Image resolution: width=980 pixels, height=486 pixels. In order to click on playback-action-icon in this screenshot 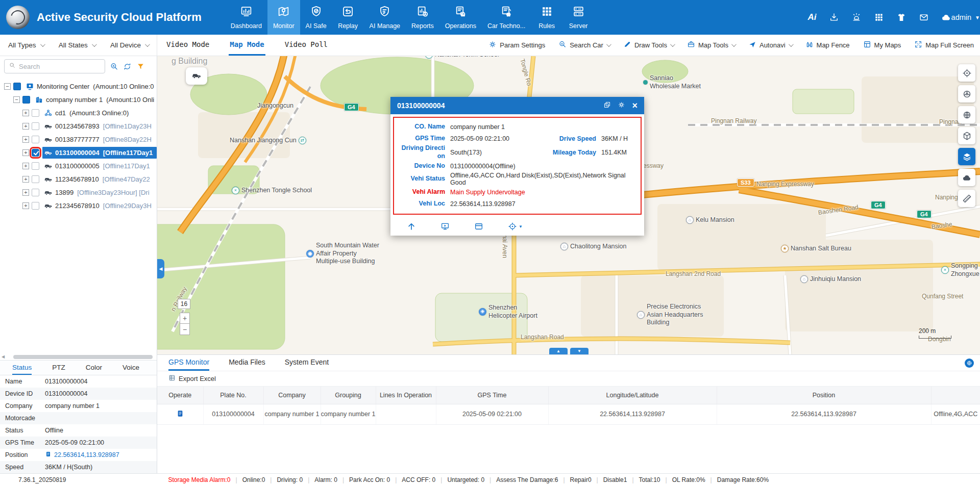, I will do `click(445, 226)`.